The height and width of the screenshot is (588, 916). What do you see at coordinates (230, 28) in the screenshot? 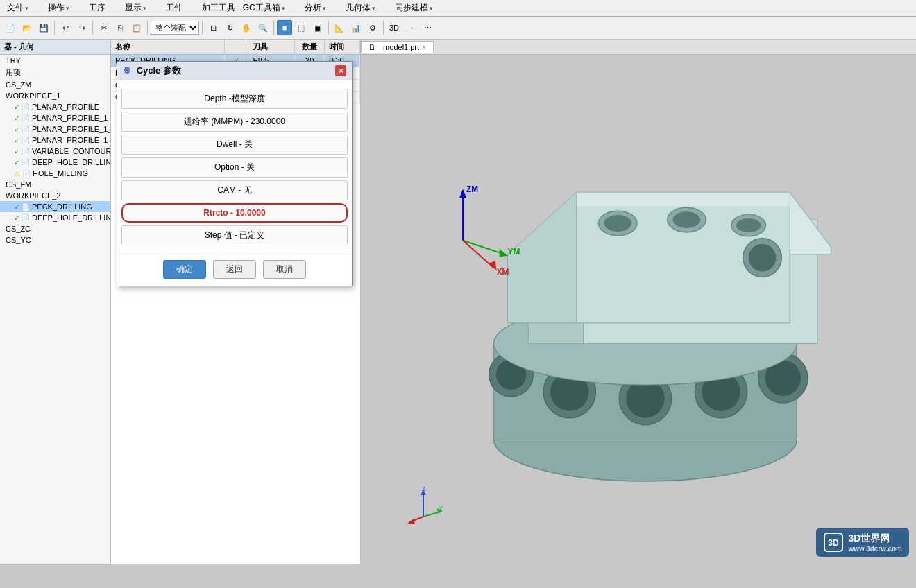
I see `tb-view-rotate-btn: ↻` at bounding box center [230, 28].